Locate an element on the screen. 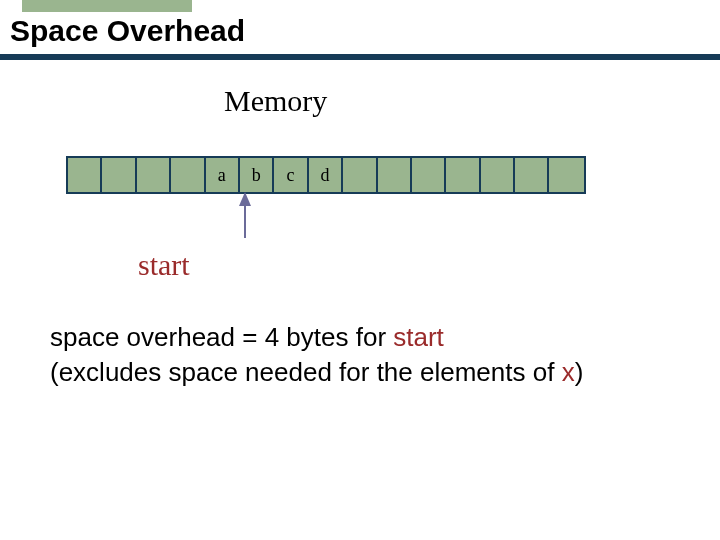 The height and width of the screenshot is (540, 720). start-label: start is located at coordinates (164, 265).